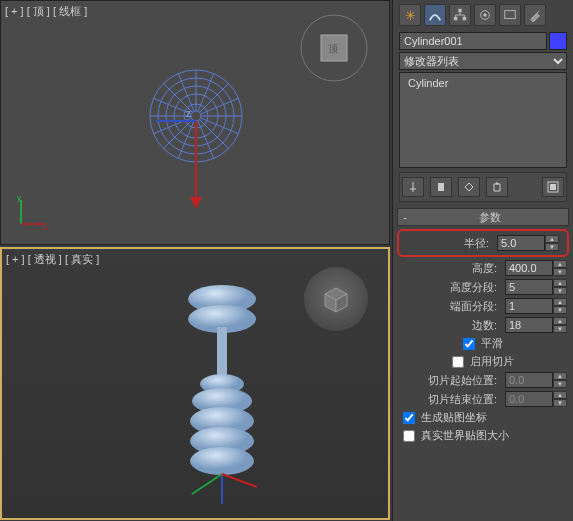 The width and height of the screenshot is (573, 521). I want to click on sides-spinner: ▲▼, so click(536, 325).